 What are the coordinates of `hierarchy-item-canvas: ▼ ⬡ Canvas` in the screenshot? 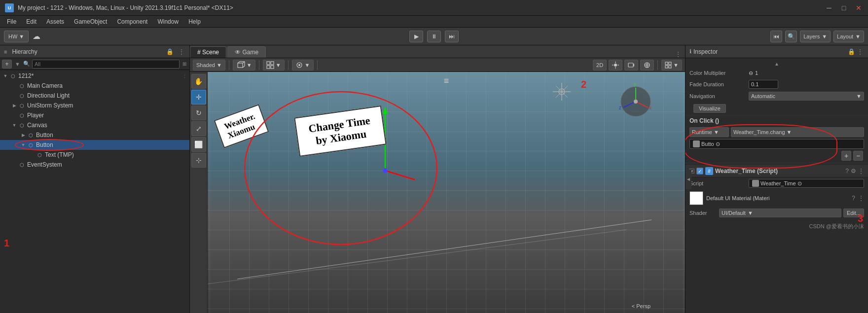 It's located at (95, 125).